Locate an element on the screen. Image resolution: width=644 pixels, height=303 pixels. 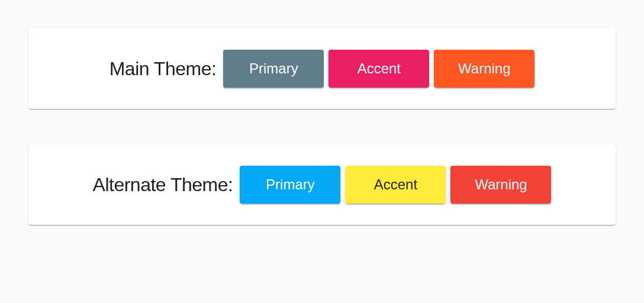
alt-primary-button: Primary is located at coordinates (290, 185).